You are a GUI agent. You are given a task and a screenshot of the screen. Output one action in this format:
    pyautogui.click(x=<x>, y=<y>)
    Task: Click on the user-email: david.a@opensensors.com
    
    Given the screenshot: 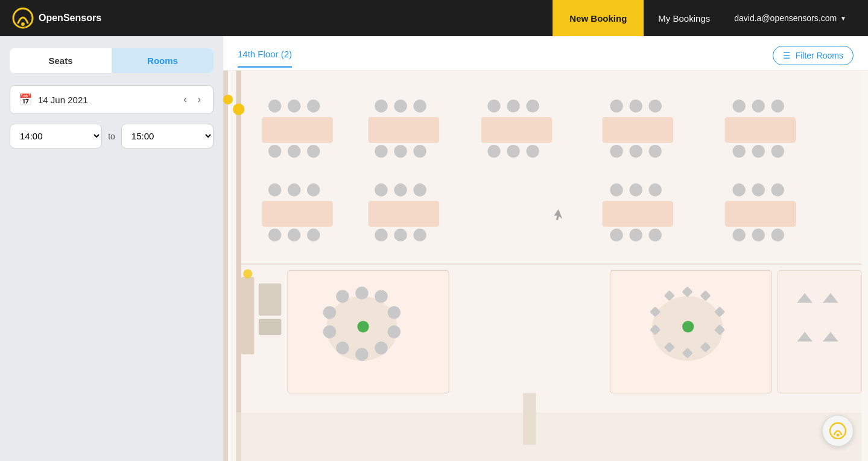 What is the action you would take?
    pyautogui.click(x=785, y=18)
    